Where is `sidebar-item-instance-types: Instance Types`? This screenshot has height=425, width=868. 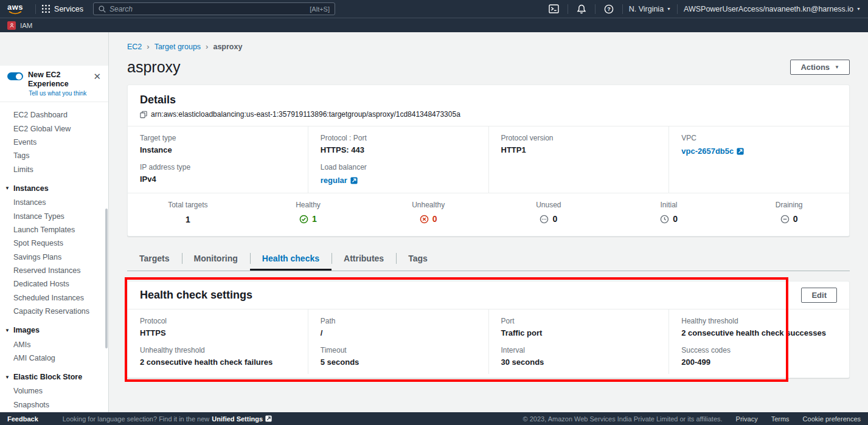 sidebar-item-instance-types: Instance Types is located at coordinates (54, 216).